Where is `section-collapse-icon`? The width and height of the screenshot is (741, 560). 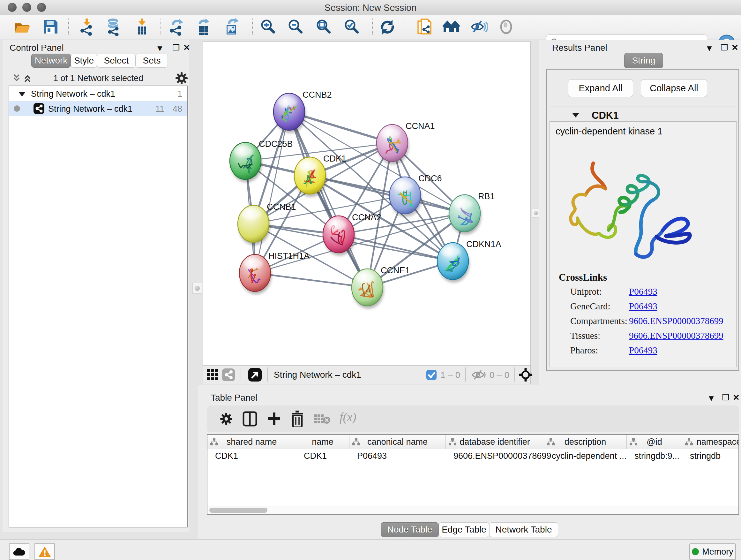
section-collapse-icon is located at coordinates (576, 115).